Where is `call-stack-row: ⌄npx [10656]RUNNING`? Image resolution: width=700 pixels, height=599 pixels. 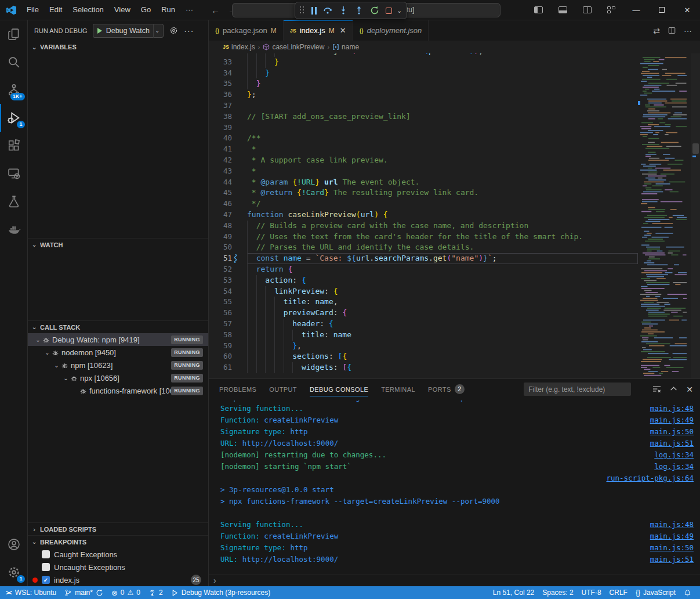
call-stack-row: ⌄npx [10656]RUNNING is located at coordinates (118, 378).